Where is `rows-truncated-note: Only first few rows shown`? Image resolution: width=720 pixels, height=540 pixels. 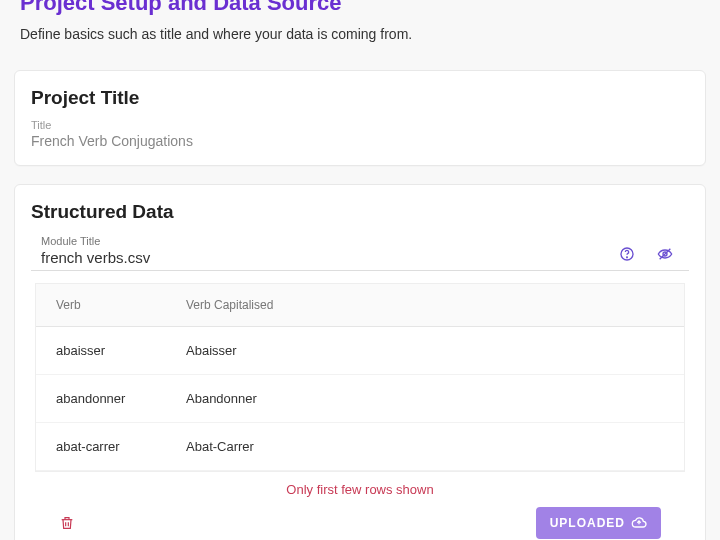
rows-truncated-note: Only first few rows shown is located at coordinates (360, 488).